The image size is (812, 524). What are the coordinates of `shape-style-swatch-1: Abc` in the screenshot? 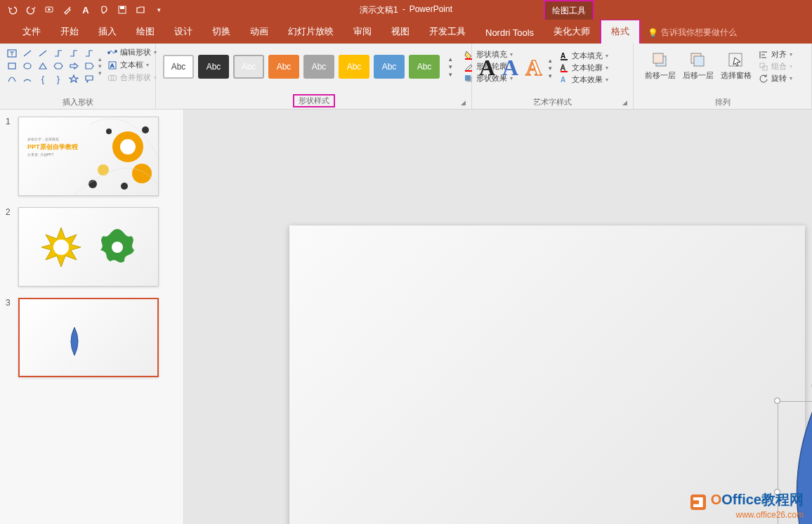 It's located at (214, 67).